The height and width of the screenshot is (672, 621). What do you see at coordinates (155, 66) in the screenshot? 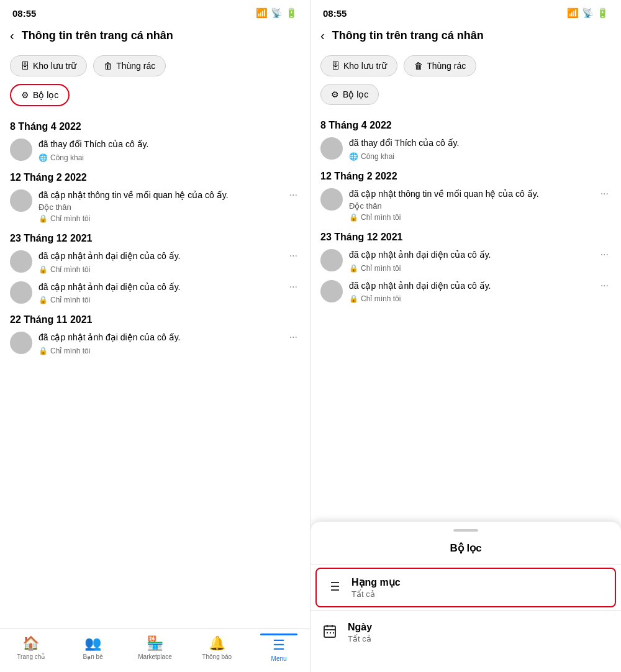
I see `left-filter-bar-1: 🗄 Kho lưu trữ 🗑 Thùng rác` at bounding box center [155, 66].